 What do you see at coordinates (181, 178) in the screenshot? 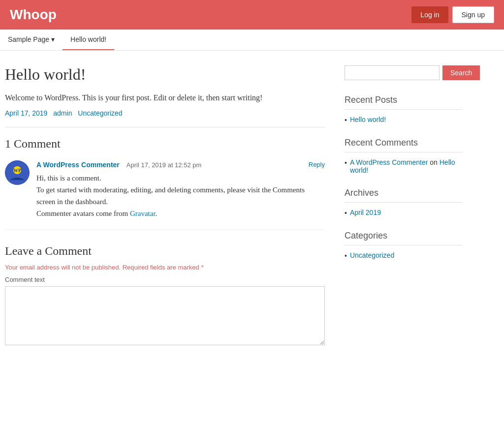
I see `comment-line-1: Hi, this is a comment.` at bounding box center [181, 178].